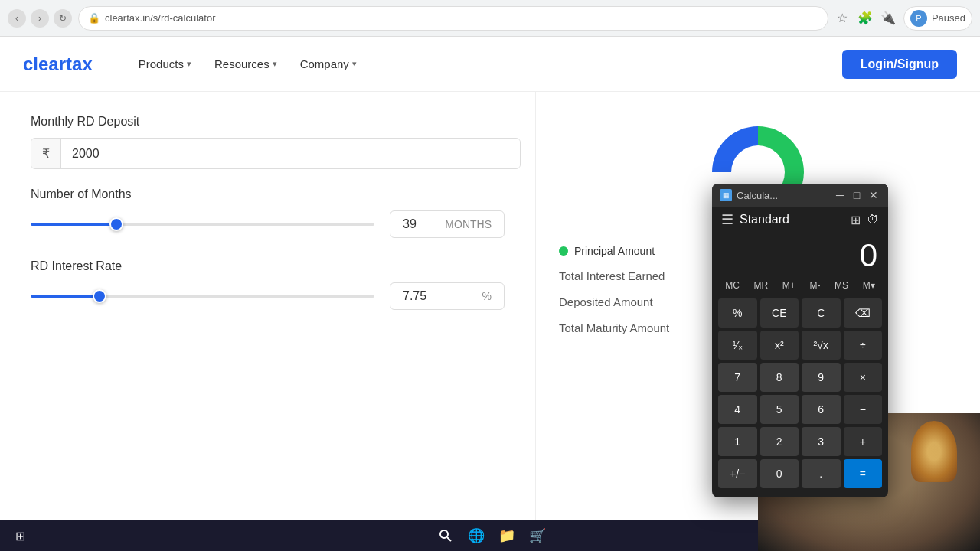 Image resolution: width=980 pixels, height=551 pixels. Describe the element at coordinates (842, 18) in the screenshot. I see `bookmark-icon: ☆` at that location.